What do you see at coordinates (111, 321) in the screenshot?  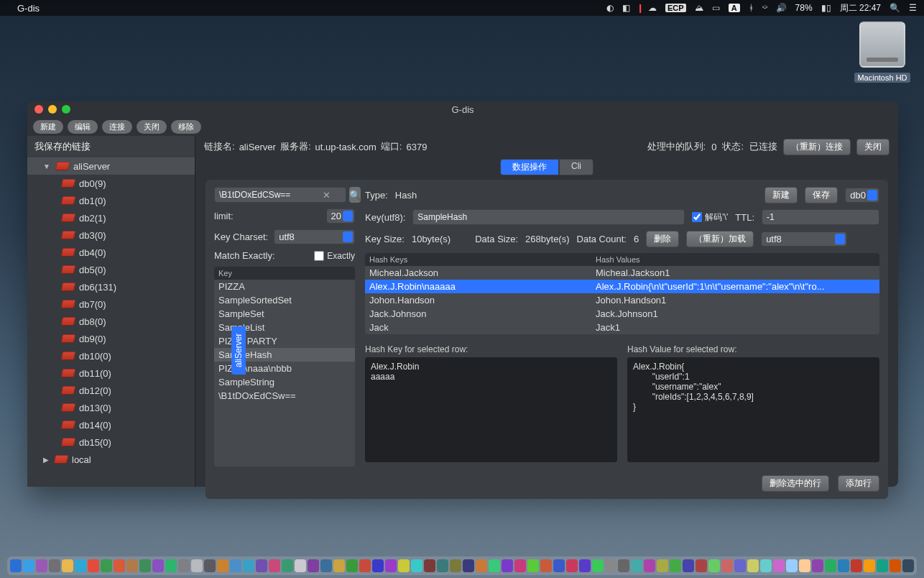 I see `sidebar-db-item: db8(0)` at bounding box center [111, 321].